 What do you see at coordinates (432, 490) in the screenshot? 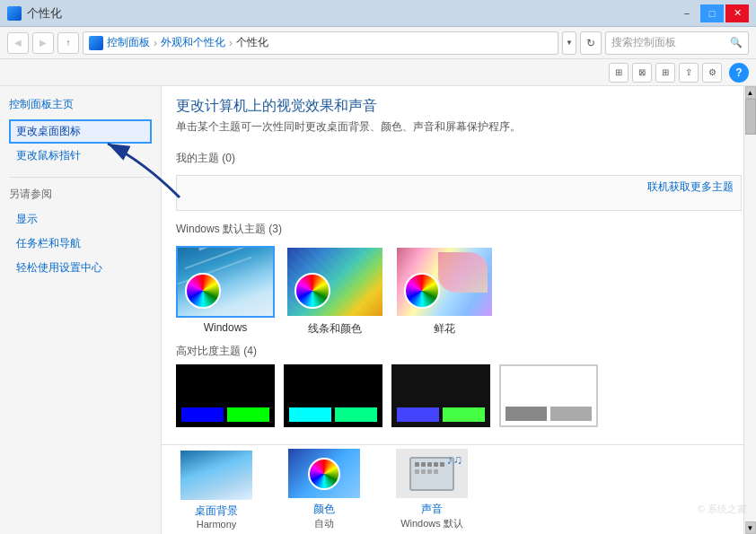
I see `bottom-item-sound: ♪♫ 声音 Windows 默认` at bounding box center [432, 490].